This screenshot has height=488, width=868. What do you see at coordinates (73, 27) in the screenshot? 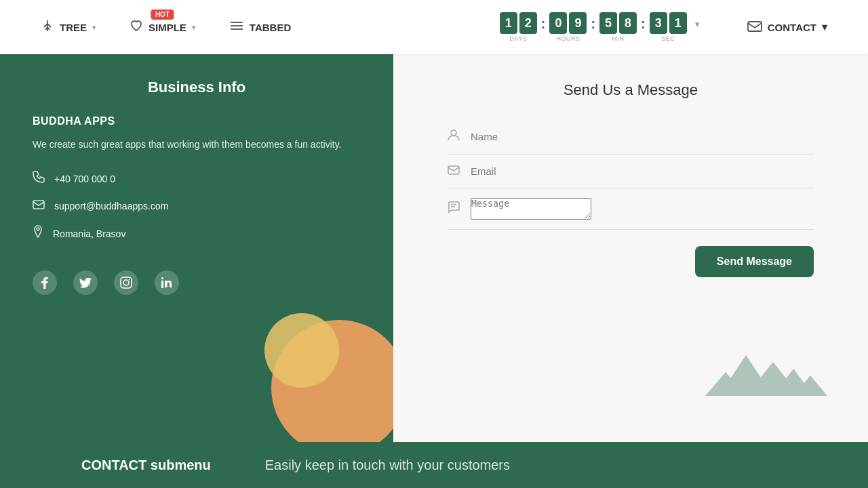
I see `nav-tree-label: TREE` at bounding box center [73, 27].